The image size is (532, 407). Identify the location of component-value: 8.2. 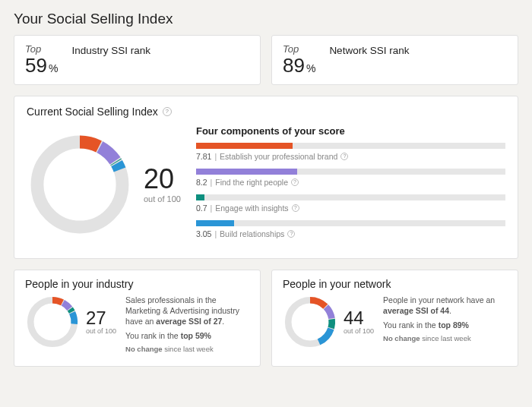
(202, 182).